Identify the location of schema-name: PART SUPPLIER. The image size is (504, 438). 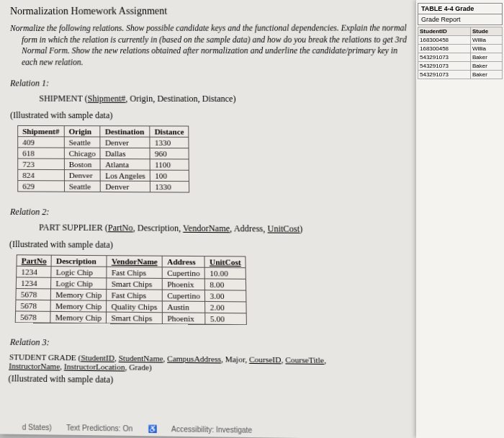
(71, 228).